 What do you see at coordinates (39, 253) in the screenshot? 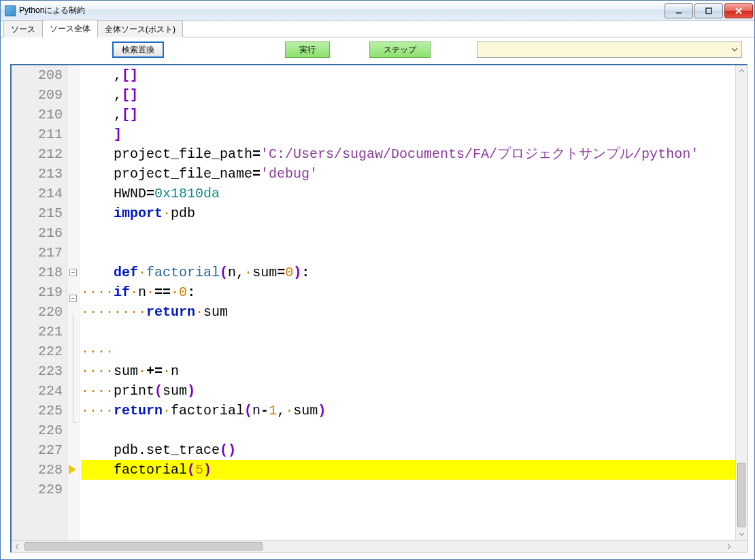
I see `line-number: 217` at bounding box center [39, 253].